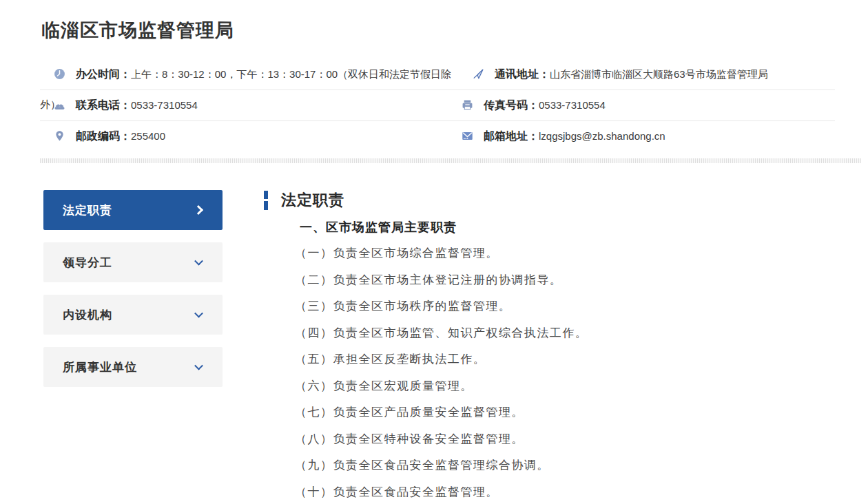 Image resolution: width=868 pixels, height=504 pixels. What do you see at coordinates (522, 74) in the screenshot?
I see `address-label: 通讯地址：` at bounding box center [522, 74].